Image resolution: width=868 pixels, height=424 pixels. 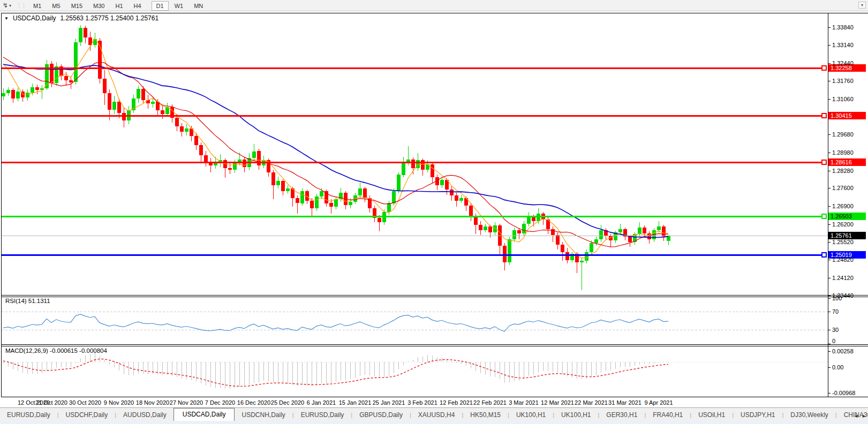 I want to click on timeframe-button-w1: W1, so click(x=179, y=6).